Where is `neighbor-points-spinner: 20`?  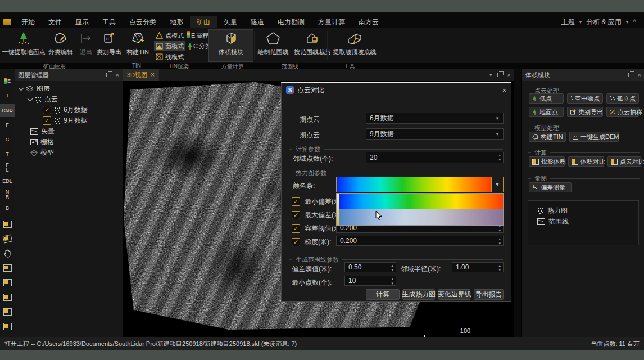 neighbor-points-spinner: 20 is located at coordinates (435, 158).